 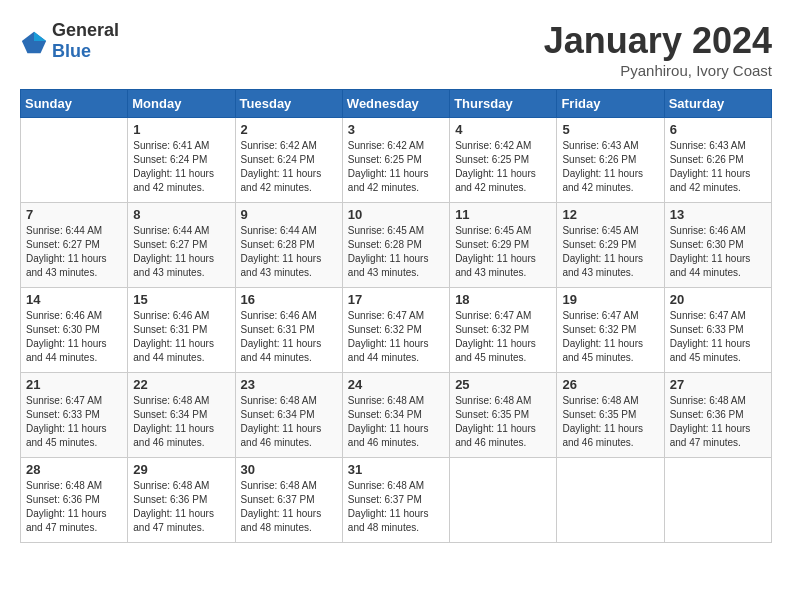 I want to click on day-number: 5, so click(x=610, y=130).